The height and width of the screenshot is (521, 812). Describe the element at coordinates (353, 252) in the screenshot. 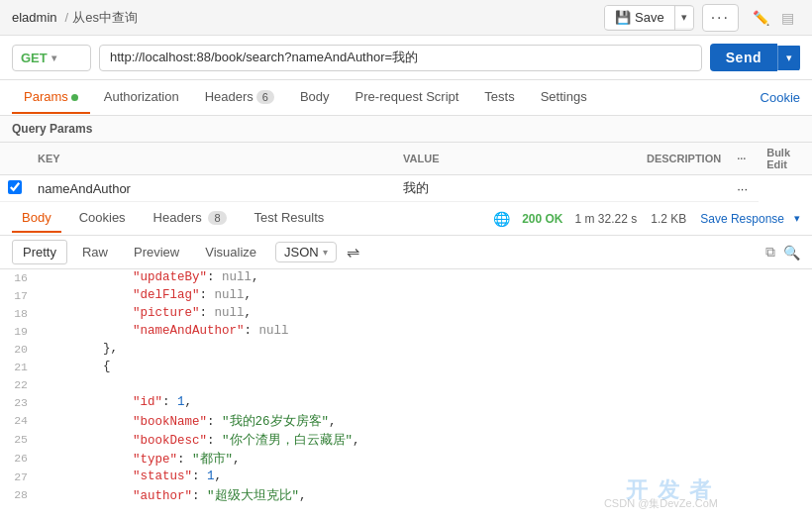

I see `wrap-icon: ⇌` at that location.